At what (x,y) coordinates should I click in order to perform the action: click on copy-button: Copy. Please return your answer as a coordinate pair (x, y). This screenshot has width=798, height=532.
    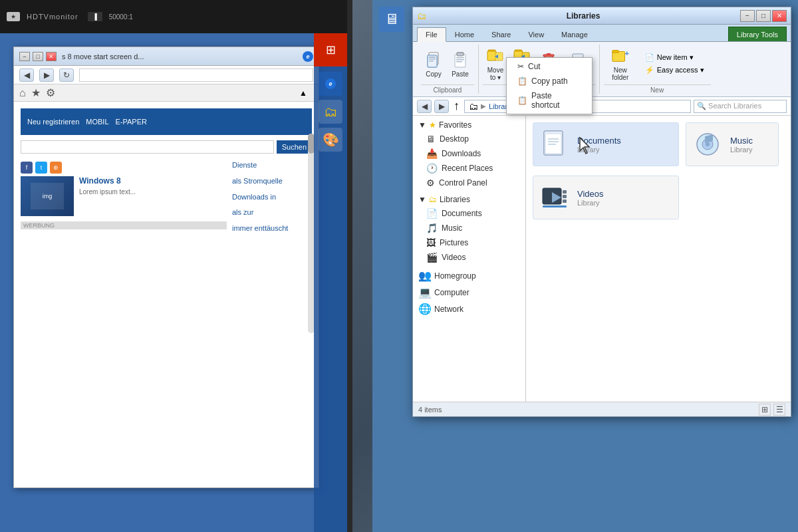
    Looking at the image, I should click on (434, 64).